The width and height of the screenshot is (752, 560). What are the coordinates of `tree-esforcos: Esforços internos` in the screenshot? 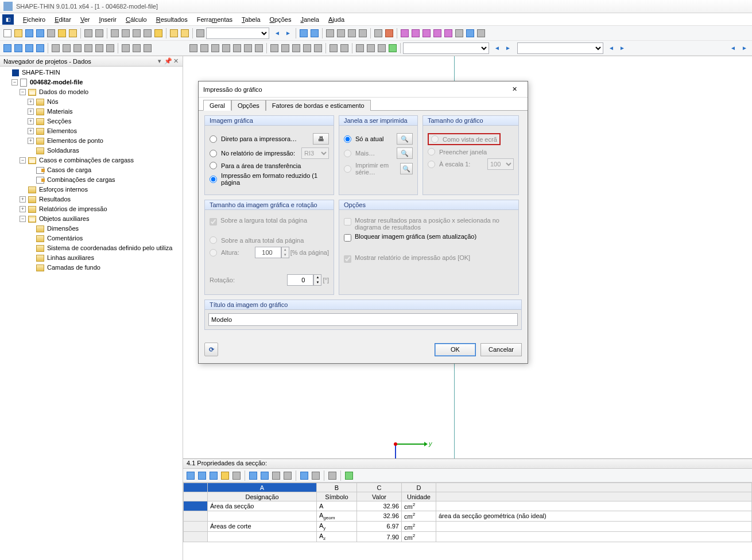 It's located at (63, 189).